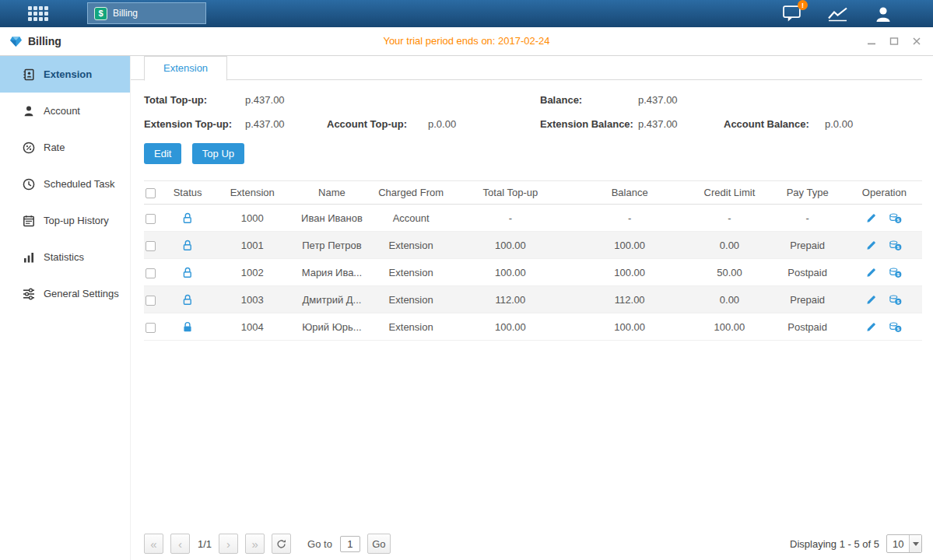  What do you see at coordinates (125, 13) in the screenshot?
I see `taskbar-item-label: Billing` at bounding box center [125, 13].